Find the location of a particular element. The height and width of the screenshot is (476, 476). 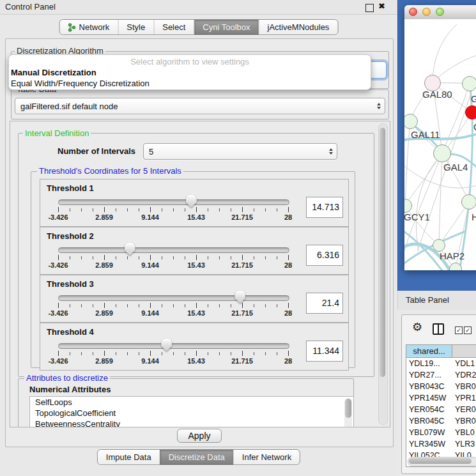

numerical-attributes-label: Numerical Attributes is located at coordinates (70, 390).